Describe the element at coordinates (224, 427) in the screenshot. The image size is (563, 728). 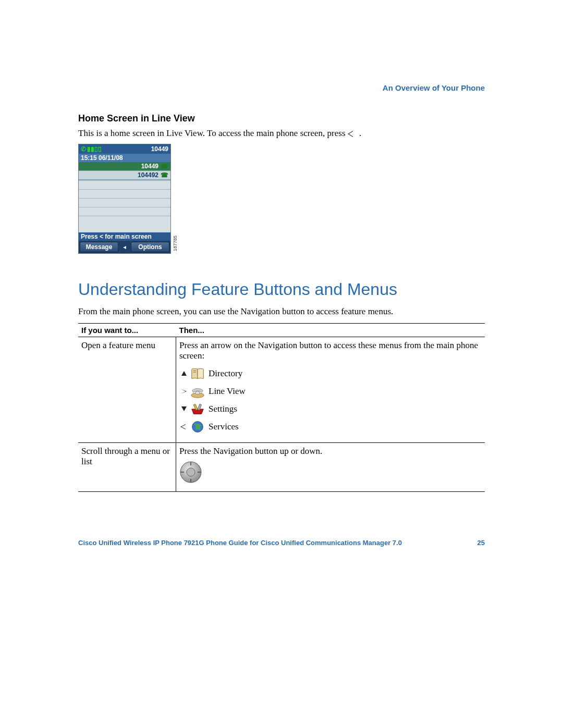
I see `menu-label: Services` at that location.